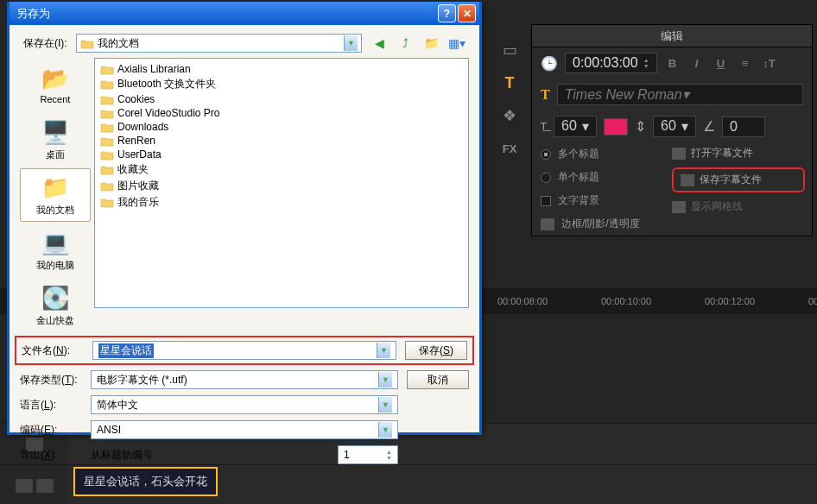  Describe the element at coordinates (282, 141) in the screenshot. I see `list-item: RenRen` at that location.